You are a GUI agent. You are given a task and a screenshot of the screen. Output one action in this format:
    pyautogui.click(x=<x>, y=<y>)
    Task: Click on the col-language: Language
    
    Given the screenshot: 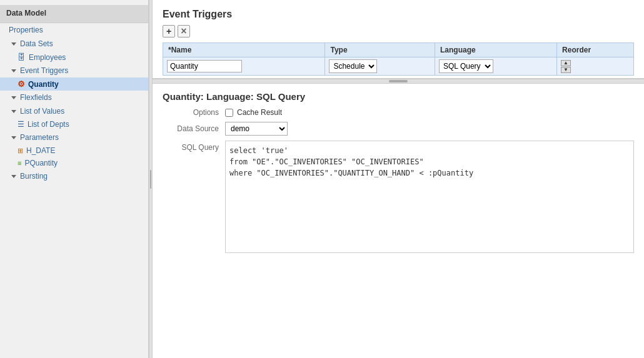 What is the action you would take?
    pyautogui.click(x=496, y=50)
    